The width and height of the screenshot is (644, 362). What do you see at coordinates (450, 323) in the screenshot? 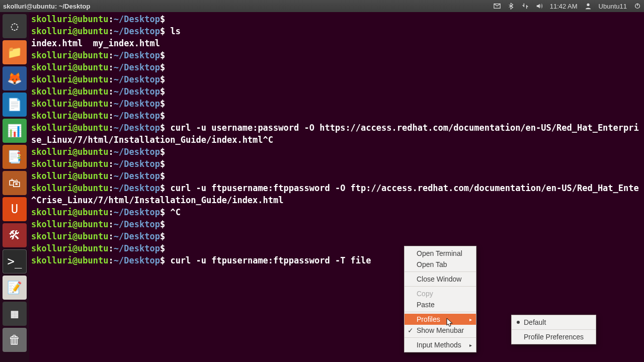
I see `mouse-cursor` at bounding box center [450, 323].